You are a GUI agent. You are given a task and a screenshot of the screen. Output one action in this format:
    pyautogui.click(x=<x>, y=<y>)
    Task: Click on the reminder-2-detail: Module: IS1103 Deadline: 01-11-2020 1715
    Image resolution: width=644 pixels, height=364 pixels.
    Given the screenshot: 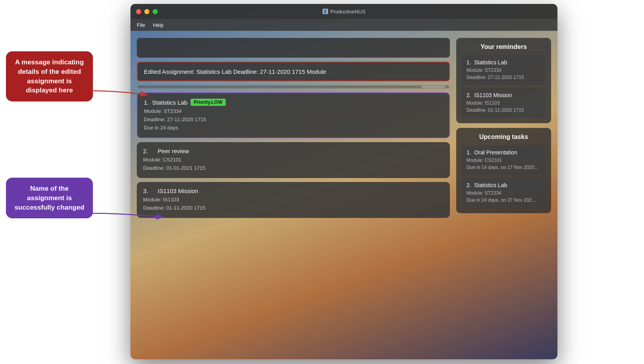 What is the action you would take?
    pyautogui.click(x=504, y=107)
    